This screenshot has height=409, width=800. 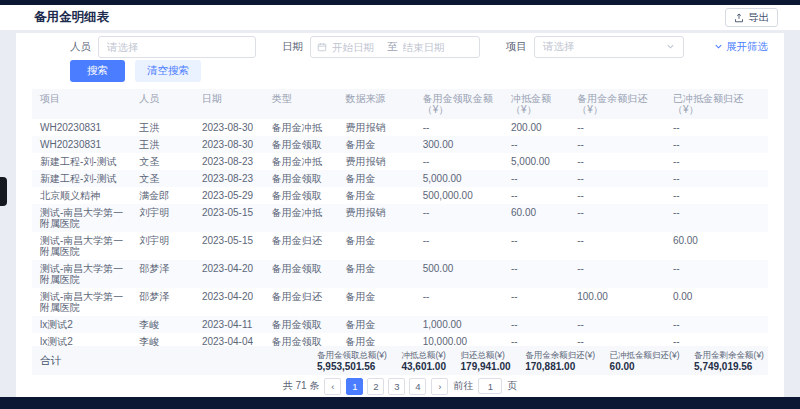 I want to click on filter-bar: 人员 日期 至 项目 请选择 展开, so click(x=400, y=46).